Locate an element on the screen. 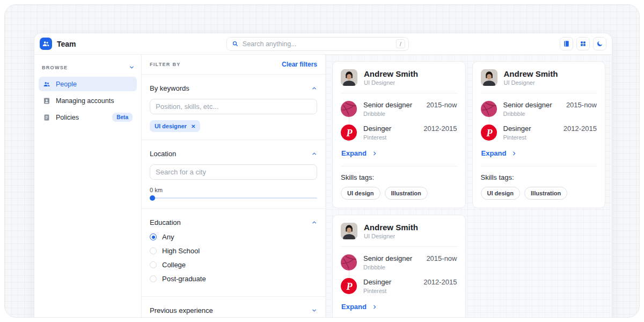  sidebar-item-label: People is located at coordinates (67, 84).